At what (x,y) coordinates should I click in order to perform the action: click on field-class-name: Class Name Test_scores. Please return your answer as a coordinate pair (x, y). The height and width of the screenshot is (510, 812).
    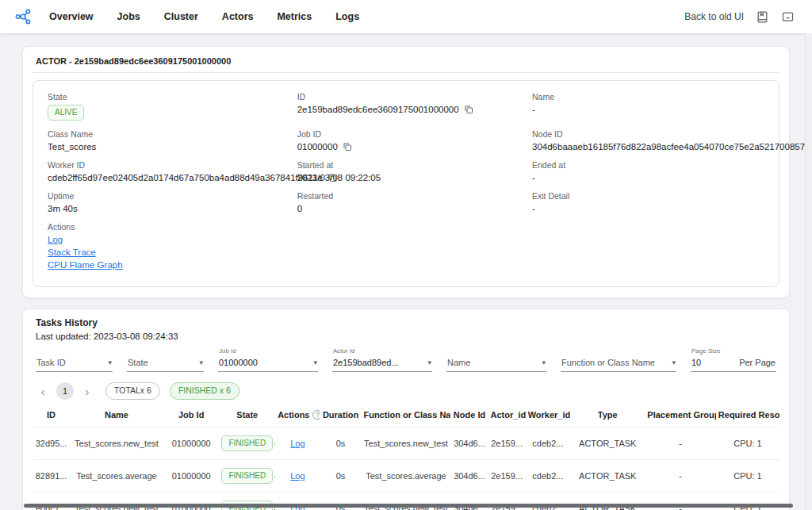
    Looking at the image, I should click on (170, 141).